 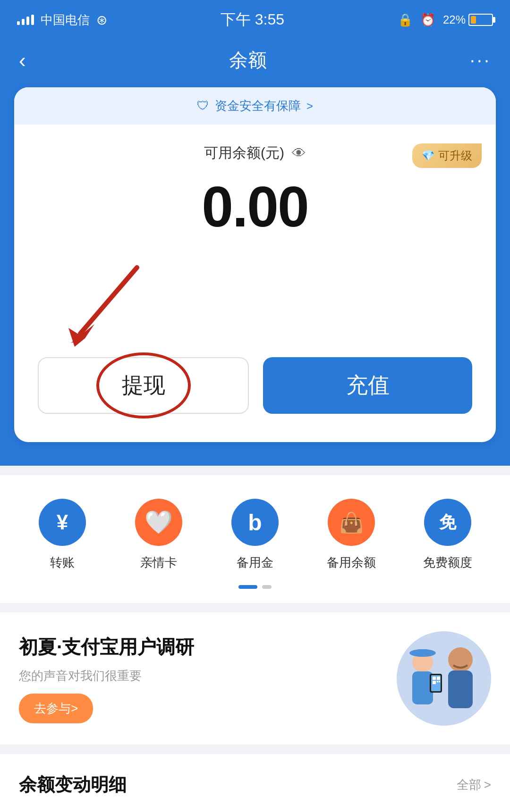 I want to click on upgrade-label: 可升级, so click(x=455, y=156).